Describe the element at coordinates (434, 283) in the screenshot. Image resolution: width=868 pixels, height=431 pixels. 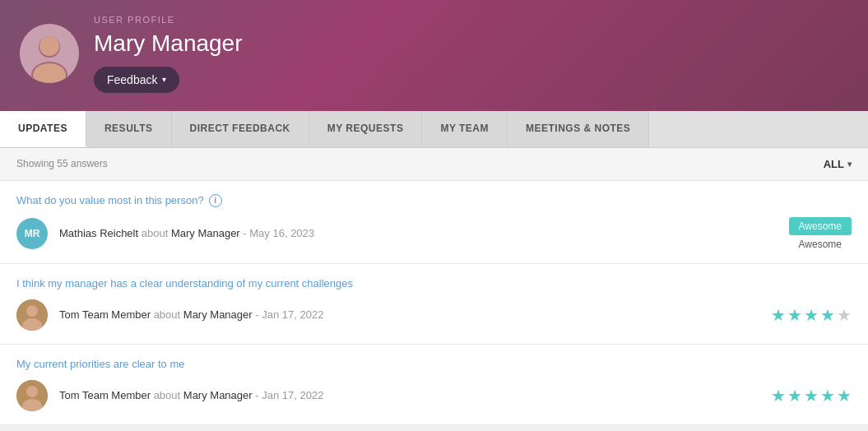
I see `feedback-question: I think my manager has a clear understan…` at that location.